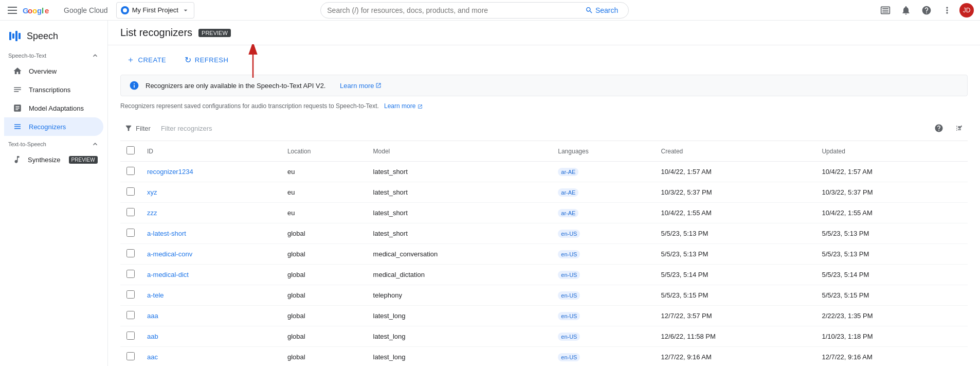 The height and width of the screenshot is (366, 980). Describe the element at coordinates (170, 172) in the screenshot. I see `row-id-link-0: recognizer1234` at that location.